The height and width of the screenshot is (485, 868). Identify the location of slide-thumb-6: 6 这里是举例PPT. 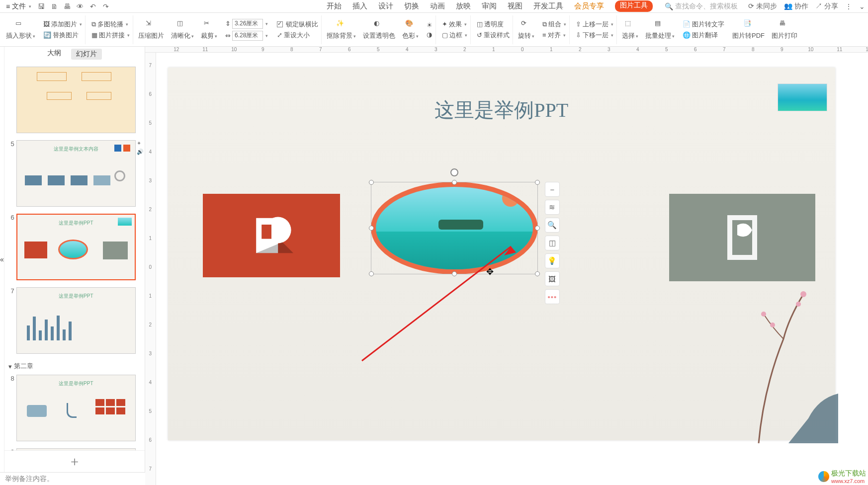
(75, 247).